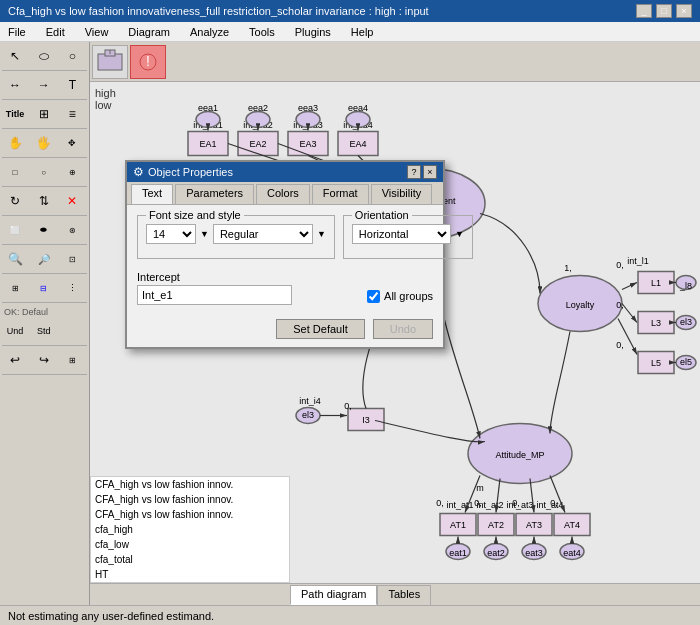 The width and height of the screenshot is (700, 625). What do you see at coordinates (350, 32) in the screenshot?
I see `menu-bar: File Edit View Diagram Analyze Tools Plu…` at bounding box center [350, 32].